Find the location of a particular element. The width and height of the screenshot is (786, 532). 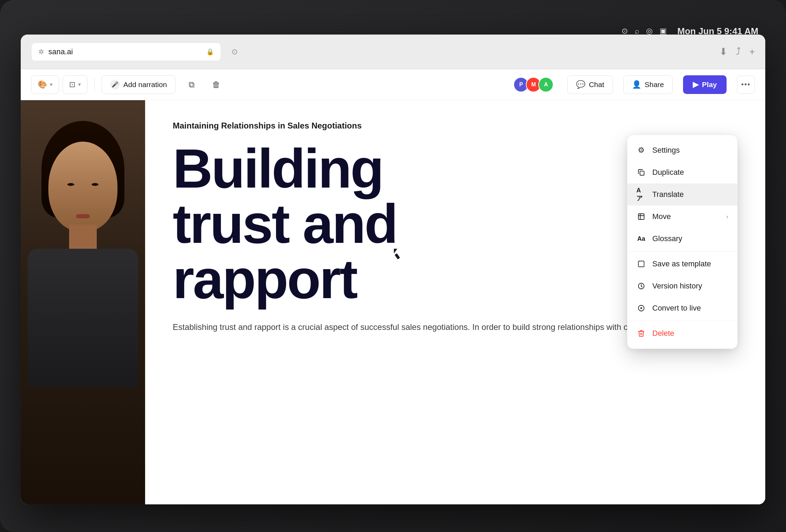

theme-button: 🎨 ▾ is located at coordinates (45, 85).